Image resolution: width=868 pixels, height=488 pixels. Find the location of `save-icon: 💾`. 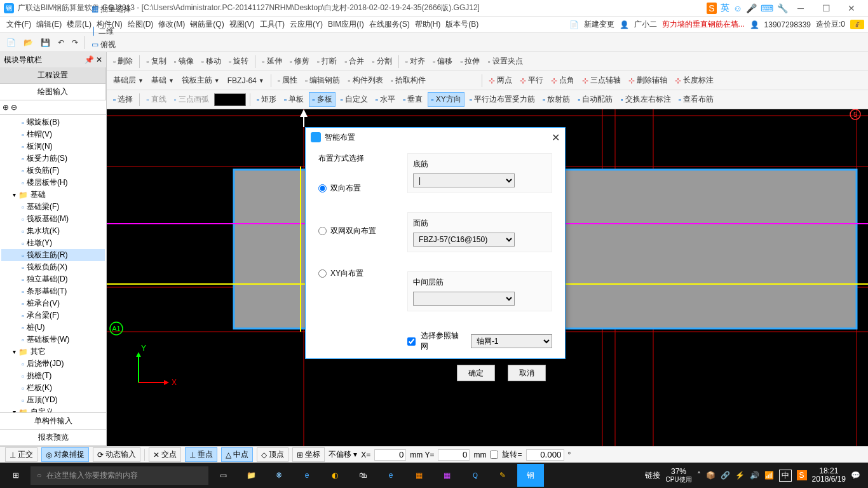

save-icon: 💾 is located at coordinates (46, 43).